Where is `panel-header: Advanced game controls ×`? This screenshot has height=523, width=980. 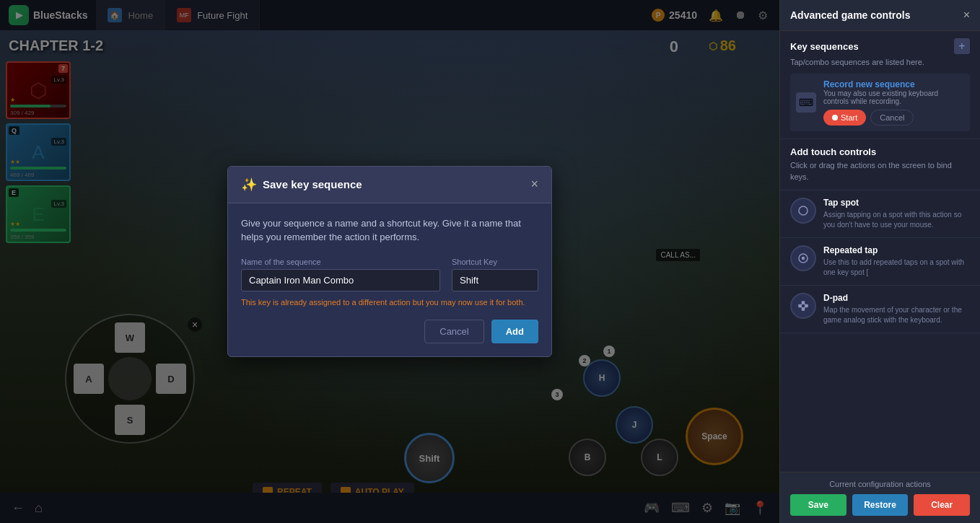 panel-header: Advanced game controls × is located at coordinates (880, 16).